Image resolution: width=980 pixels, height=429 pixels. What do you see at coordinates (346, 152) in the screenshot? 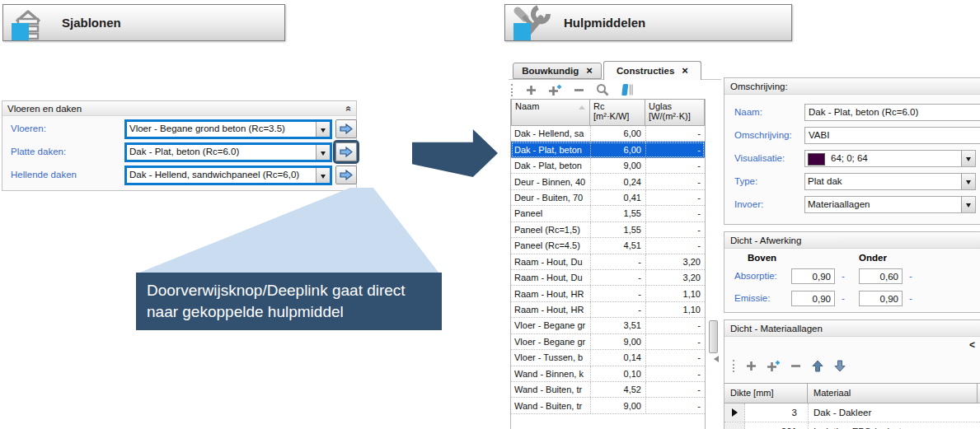
I see `deeplink-button-highlighted` at bounding box center [346, 152].